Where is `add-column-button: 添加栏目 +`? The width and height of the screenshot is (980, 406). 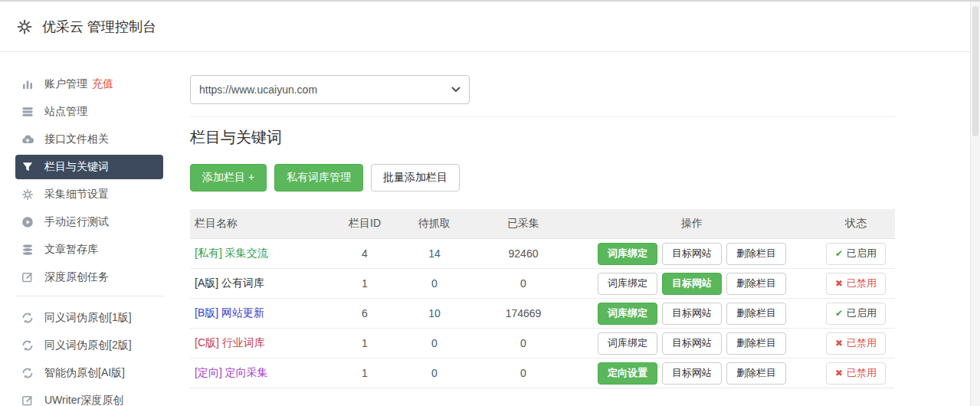 add-column-button: 添加栏目 + is located at coordinates (228, 178).